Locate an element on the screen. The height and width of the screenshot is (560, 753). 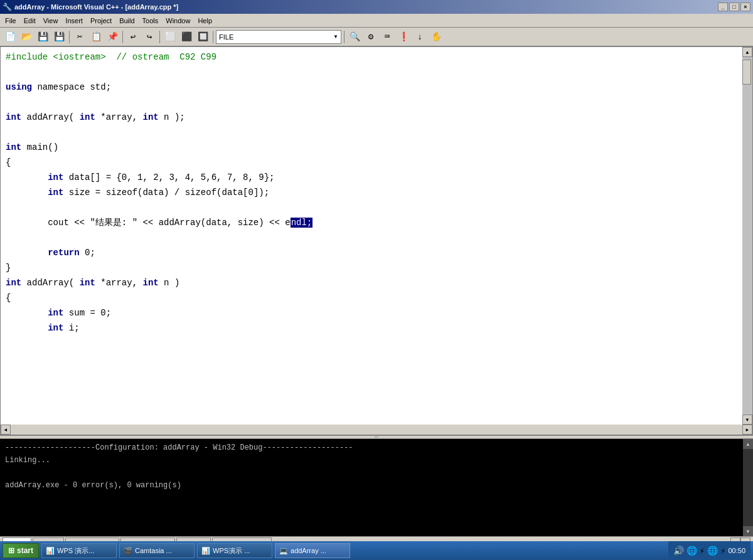
taskbar-icon-addarray: 💻 is located at coordinates (284, 551).